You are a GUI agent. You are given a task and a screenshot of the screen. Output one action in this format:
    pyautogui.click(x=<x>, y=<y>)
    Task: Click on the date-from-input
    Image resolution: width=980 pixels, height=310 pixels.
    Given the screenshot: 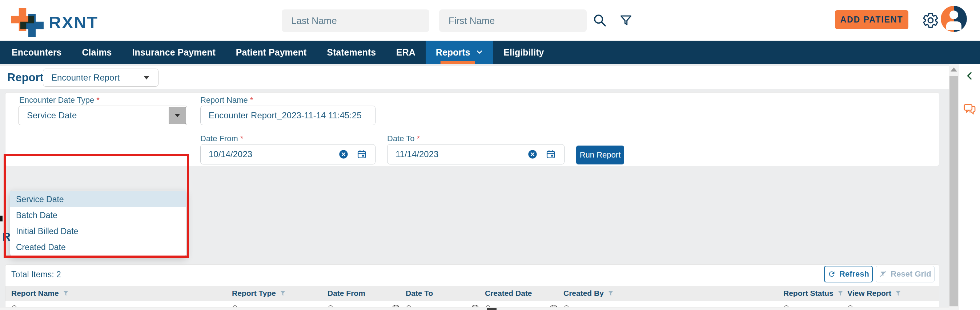 What is the action you would take?
    pyautogui.click(x=288, y=154)
    